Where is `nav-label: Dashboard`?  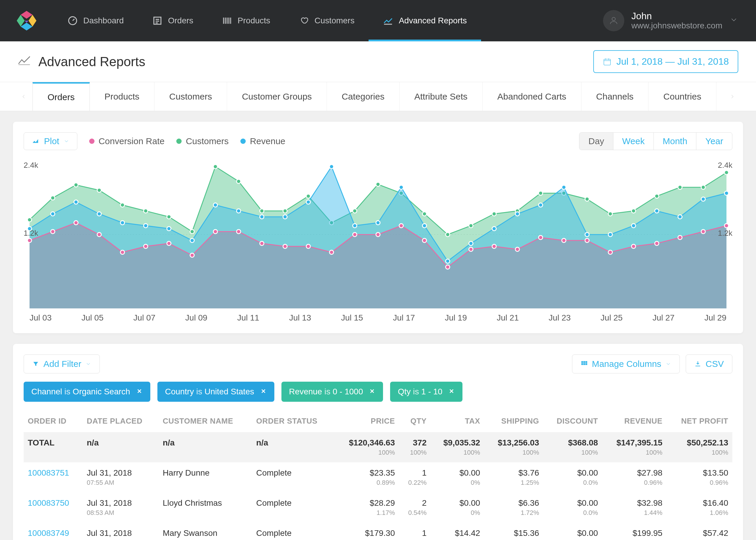 nav-label: Dashboard is located at coordinates (104, 21).